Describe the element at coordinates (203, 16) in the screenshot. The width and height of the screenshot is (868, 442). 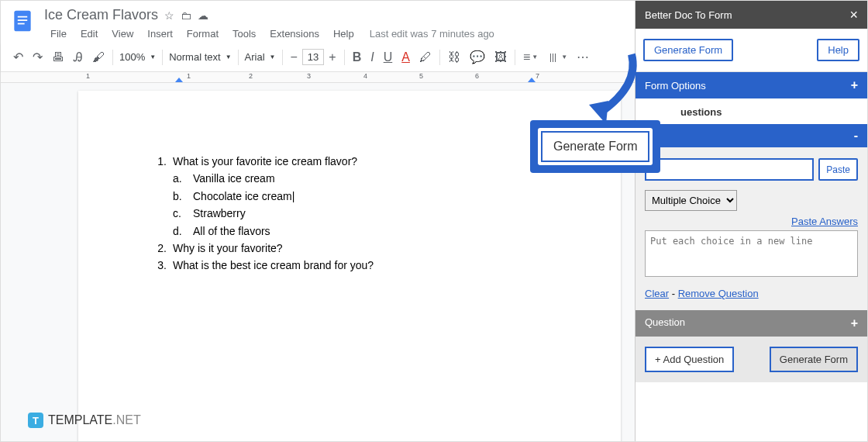
I see `cloud-icon: ☁` at that location.